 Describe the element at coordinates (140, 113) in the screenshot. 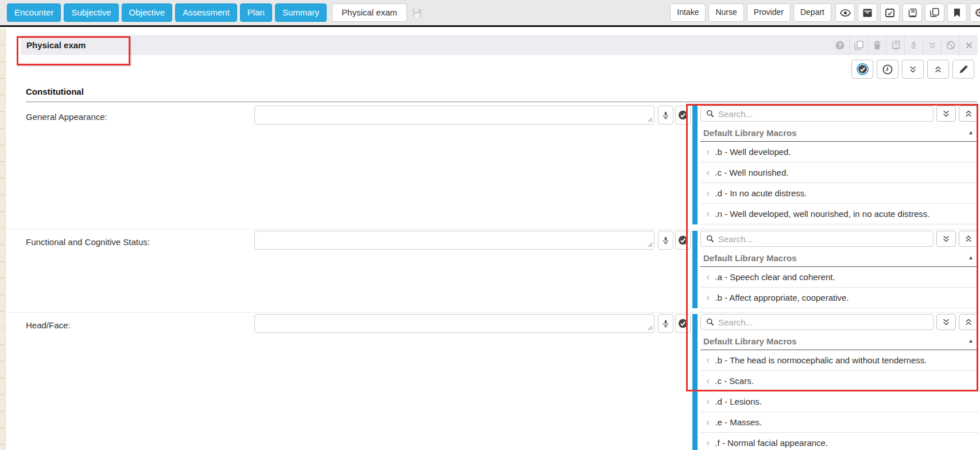

I see `field-label: General Appearance:` at that location.